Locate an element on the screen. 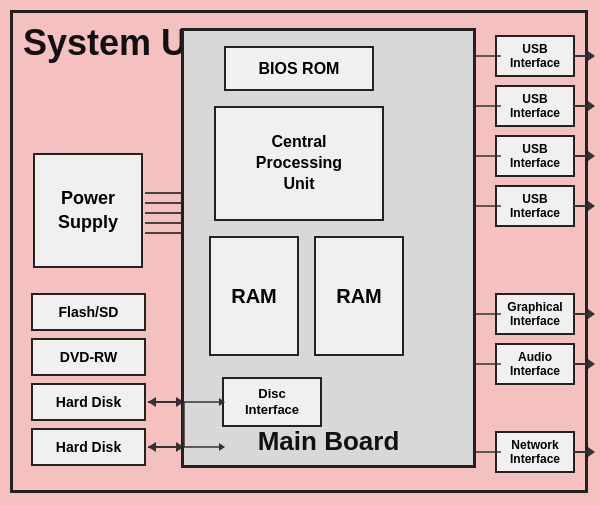 This screenshot has width=600, height=505. bios-rom: BIOS ROM is located at coordinates (299, 68).